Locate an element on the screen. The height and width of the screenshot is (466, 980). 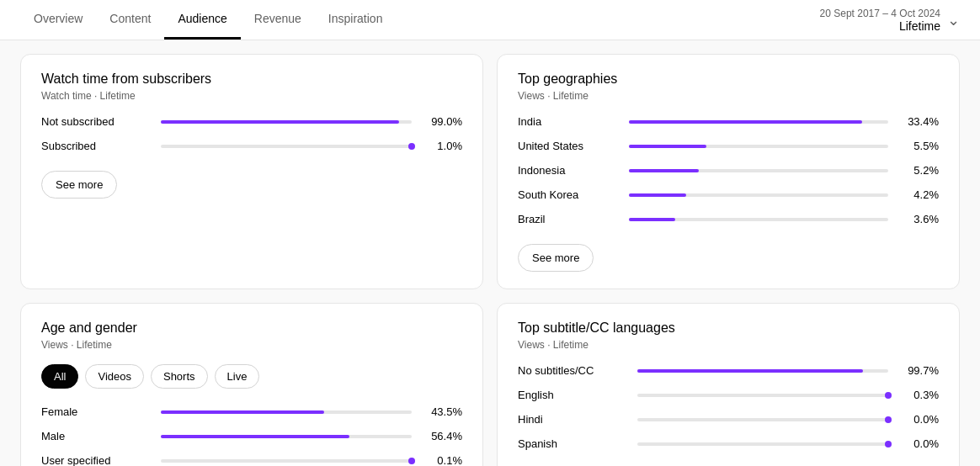
south-korea-value: 4.2% is located at coordinates (919, 195).